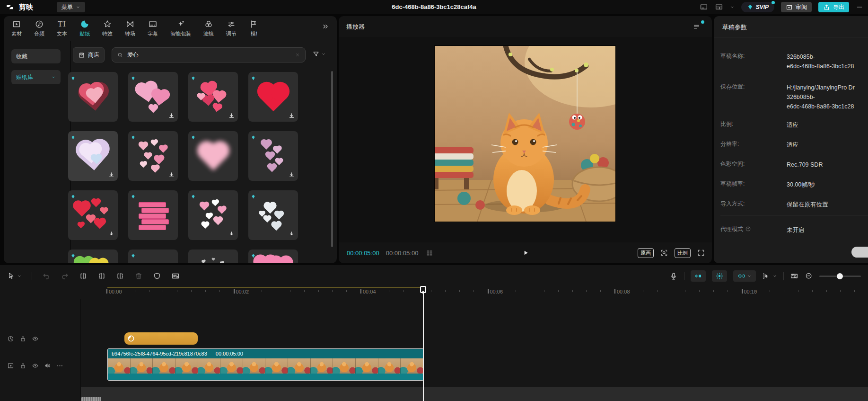 Image resolution: width=868 pixels, height=401 pixels. I want to click on layout-single-icon, so click(704, 7).